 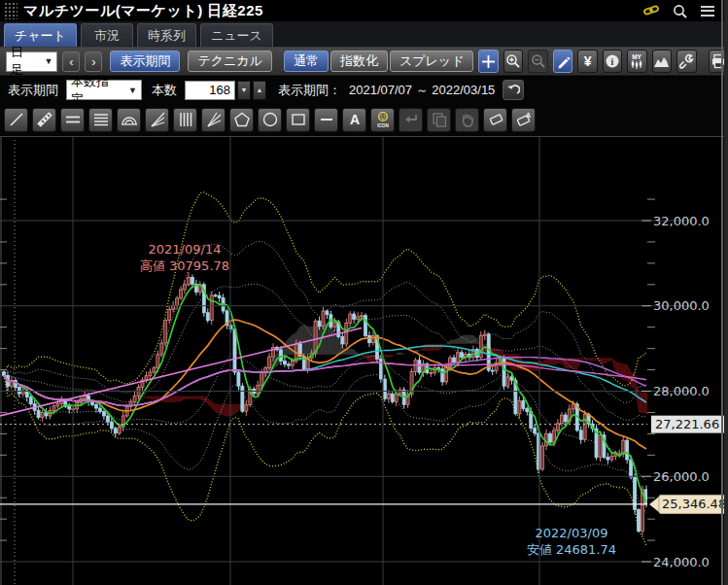 I want to click on fibonacci-fan-tool, so click(x=157, y=120).